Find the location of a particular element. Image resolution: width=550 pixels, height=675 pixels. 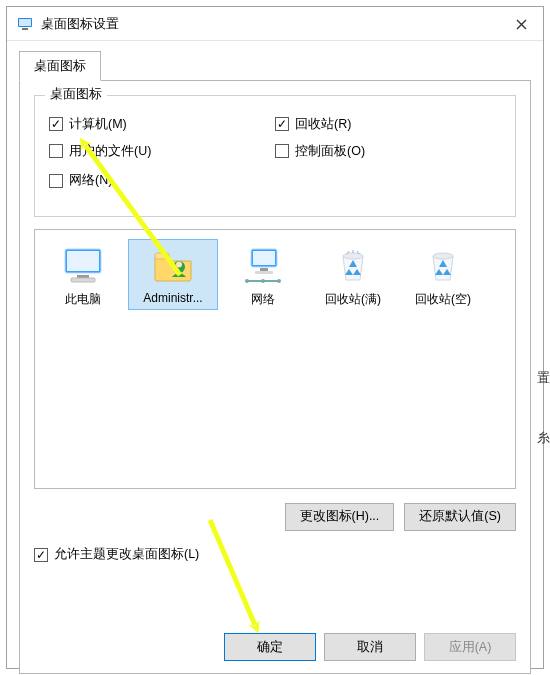

icon-item-recycle-full: 回收站(满) is located at coordinates (353, 274).